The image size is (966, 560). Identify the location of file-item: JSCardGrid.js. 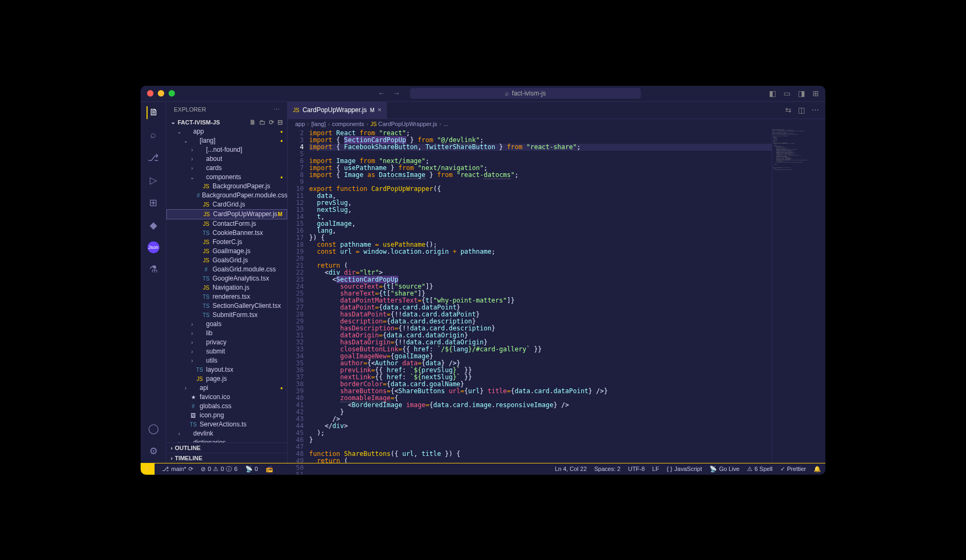
(226, 205).